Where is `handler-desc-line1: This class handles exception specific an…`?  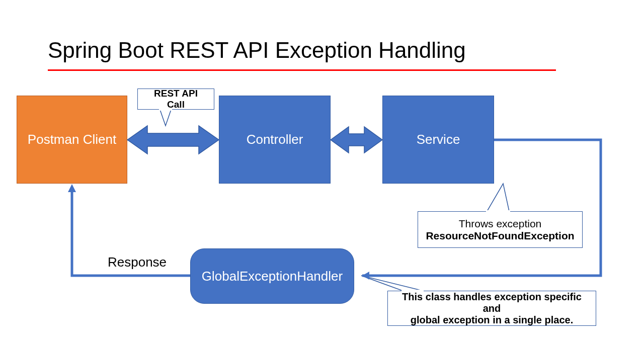
handler-desc-line1: This class handles exception specific an… is located at coordinates (492, 303).